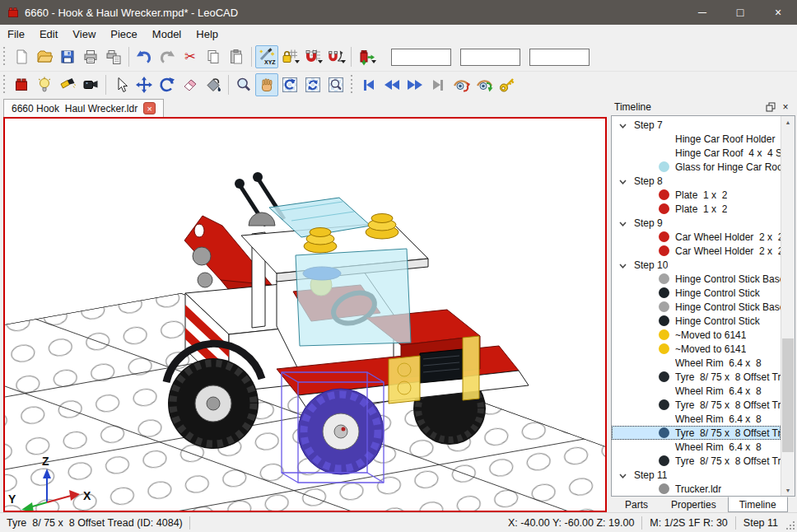 The width and height of the screenshot is (797, 532). What do you see at coordinates (236, 57) in the screenshot?
I see `paste-button` at bounding box center [236, 57].